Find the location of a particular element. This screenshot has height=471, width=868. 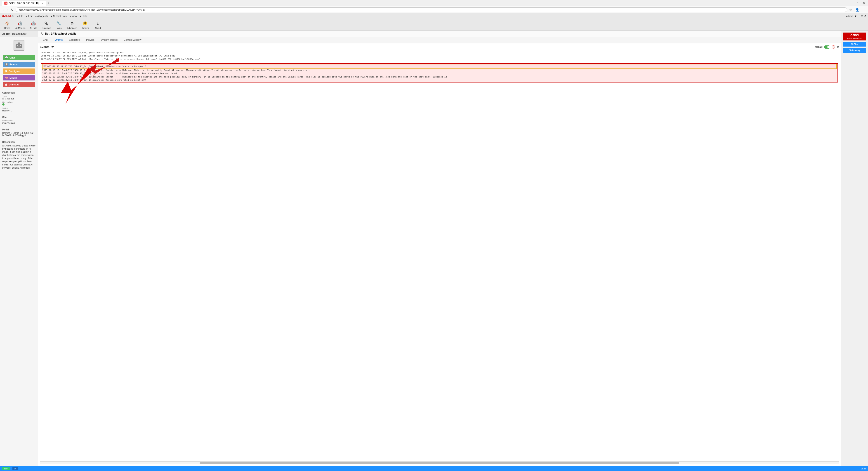

toolbar-ai-bots-label: AI Bots is located at coordinates (34, 28).